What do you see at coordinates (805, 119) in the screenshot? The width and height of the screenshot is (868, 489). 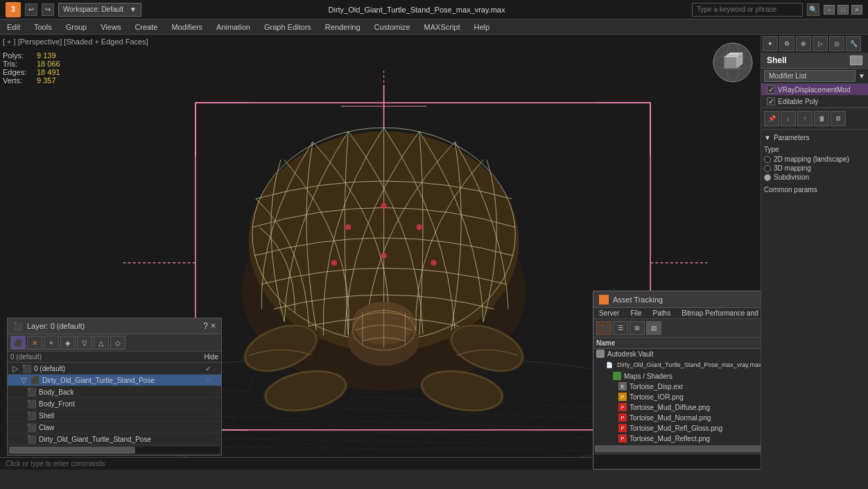 I see `panel-move-up-button: ↑` at bounding box center [805, 119].